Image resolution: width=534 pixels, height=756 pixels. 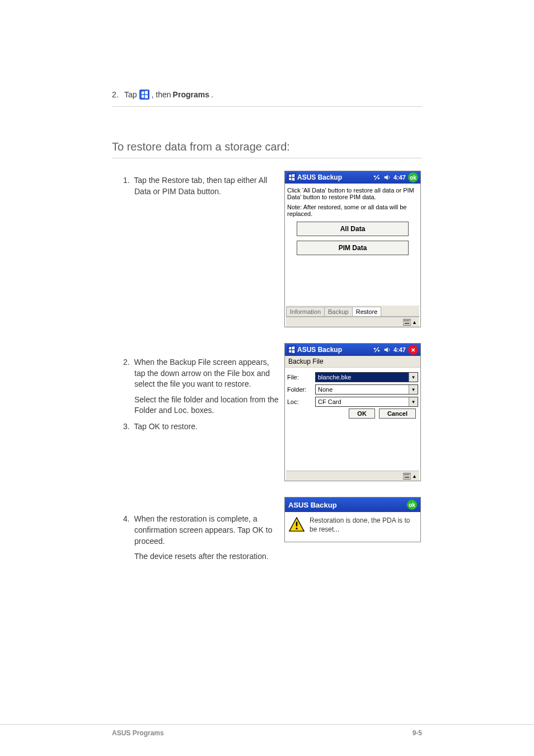 What do you see at coordinates (353, 505) in the screenshot?
I see `dialog-titlebar: ASUS Backup ok` at bounding box center [353, 505].